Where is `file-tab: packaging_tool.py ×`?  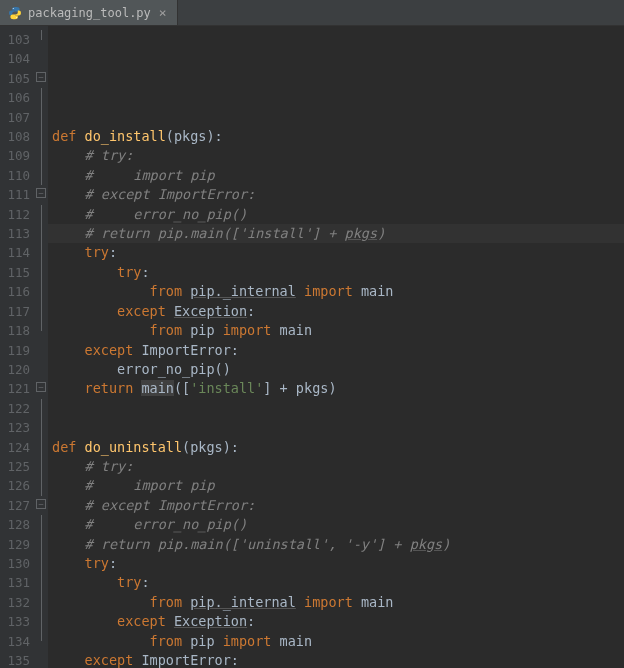
file-tab: packaging_tool.py × is located at coordinates (89, 12).